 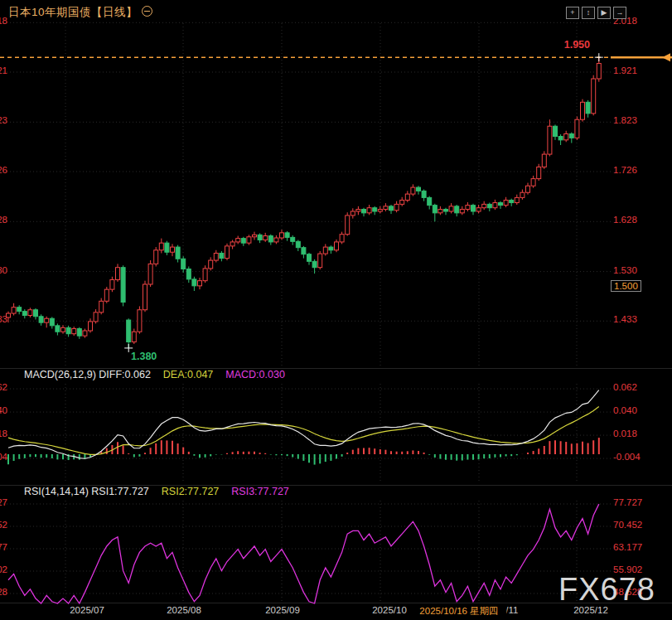 What do you see at coordinates (625, 270) in the screenshot?
I see `price-axis-label: 1.530` at bounding box center [625, 270].